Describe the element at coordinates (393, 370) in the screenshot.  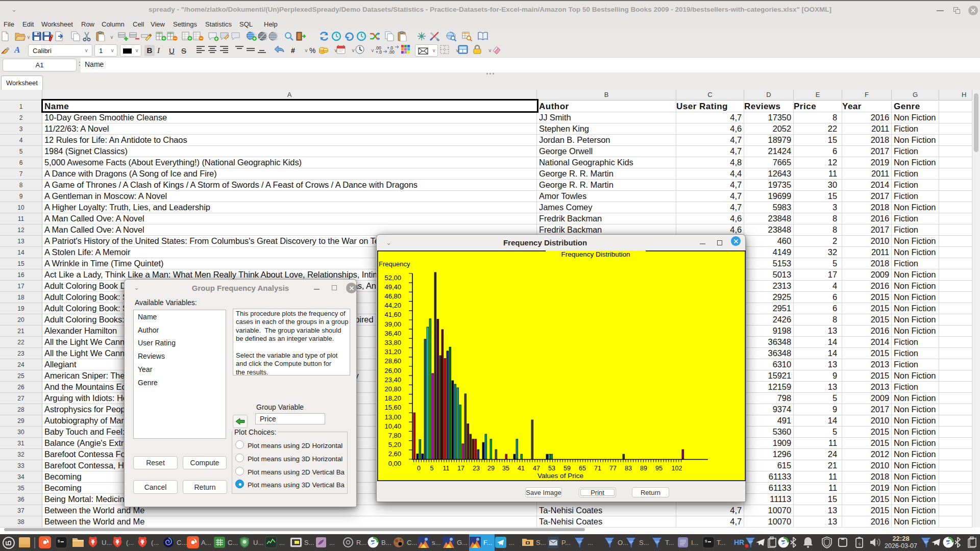
I see `svg-text: 26,00` at that location.